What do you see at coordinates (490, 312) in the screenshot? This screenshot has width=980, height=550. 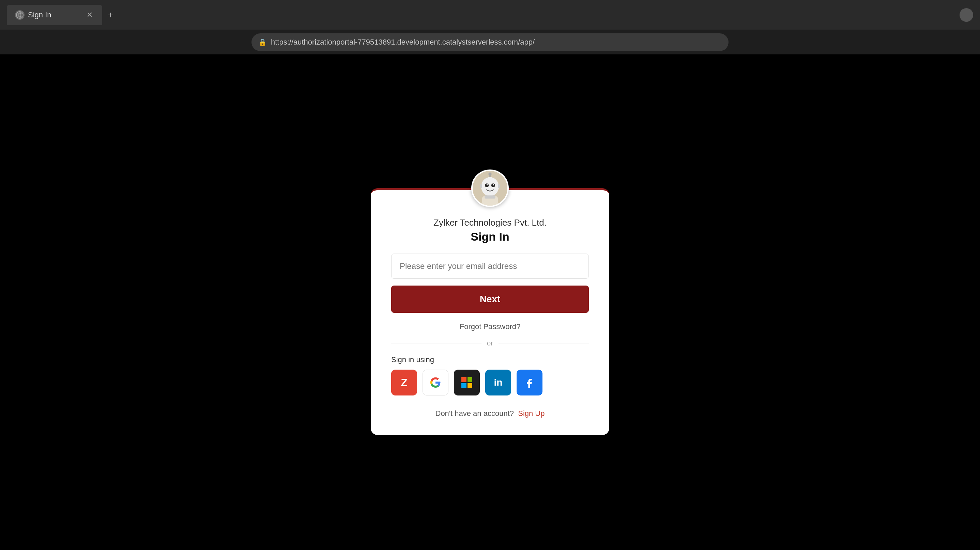 I see `signin-card: Zylker Technologies Pvt. Ltd. Sign In Ne…` at bounding box center [490, 312].